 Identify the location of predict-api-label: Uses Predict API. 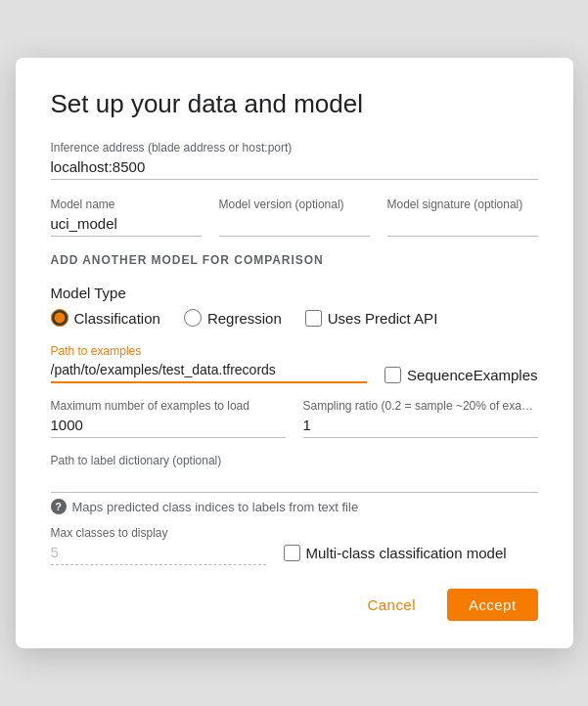
(384, 319).